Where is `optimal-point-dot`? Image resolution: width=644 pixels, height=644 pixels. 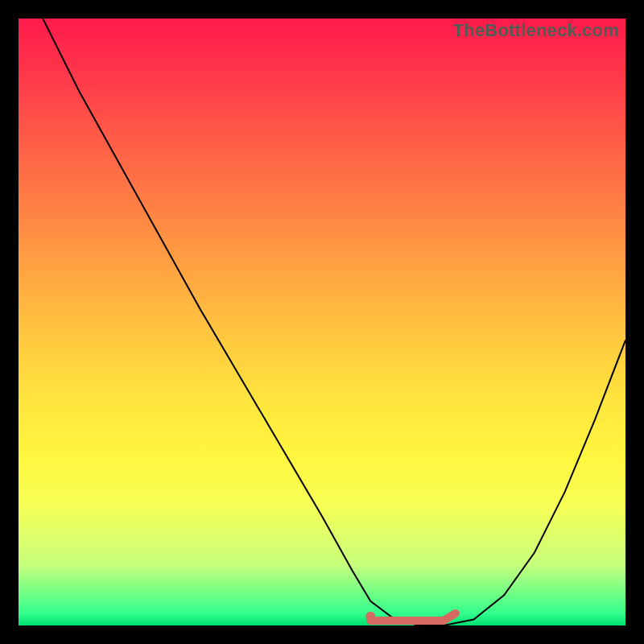
optimal-point-dot is located at coordinates (370, 617).